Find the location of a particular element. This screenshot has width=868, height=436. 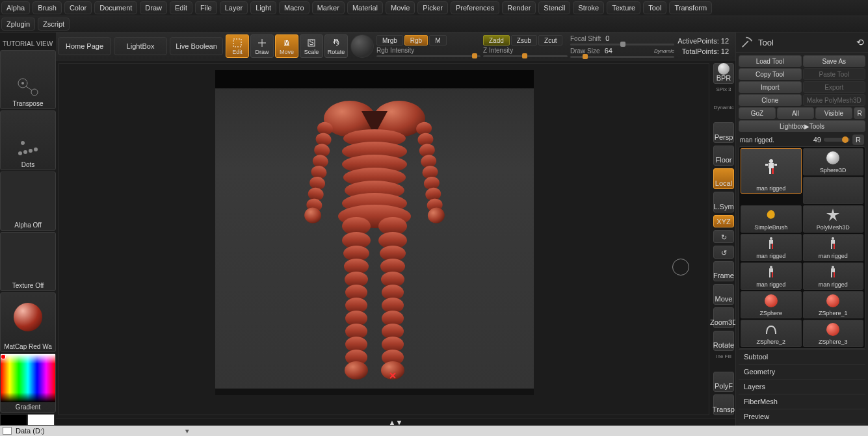

swatch-white is located at coordinates (41, 420).